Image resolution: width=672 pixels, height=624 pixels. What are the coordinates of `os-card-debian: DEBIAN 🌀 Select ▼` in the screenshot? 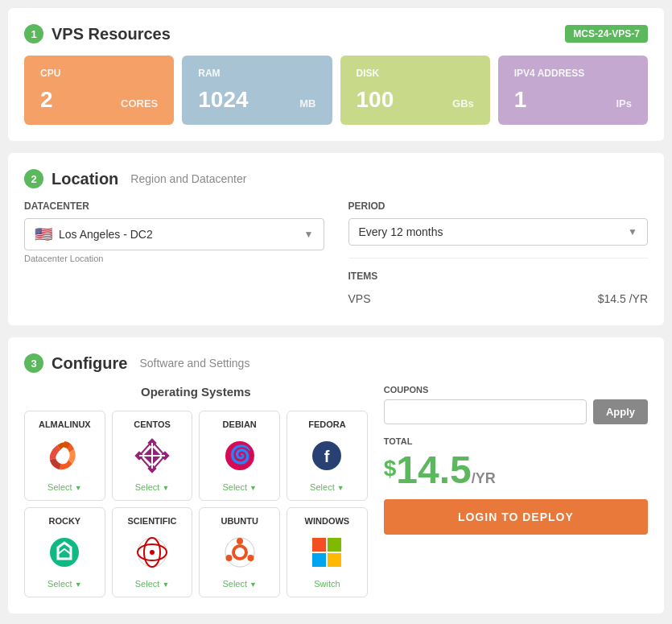 It's located at (240, 456).